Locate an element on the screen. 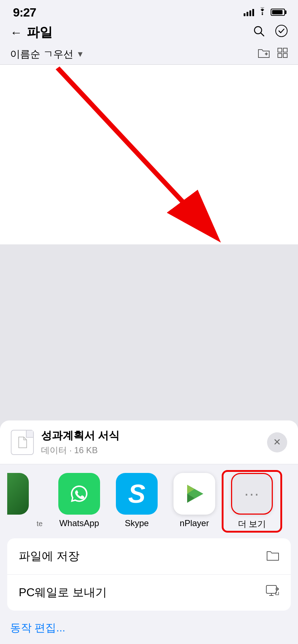 This screenshot has height=644, width=298. app-item-whatsapp: WhatsApp is located at coordinates (79, 501).